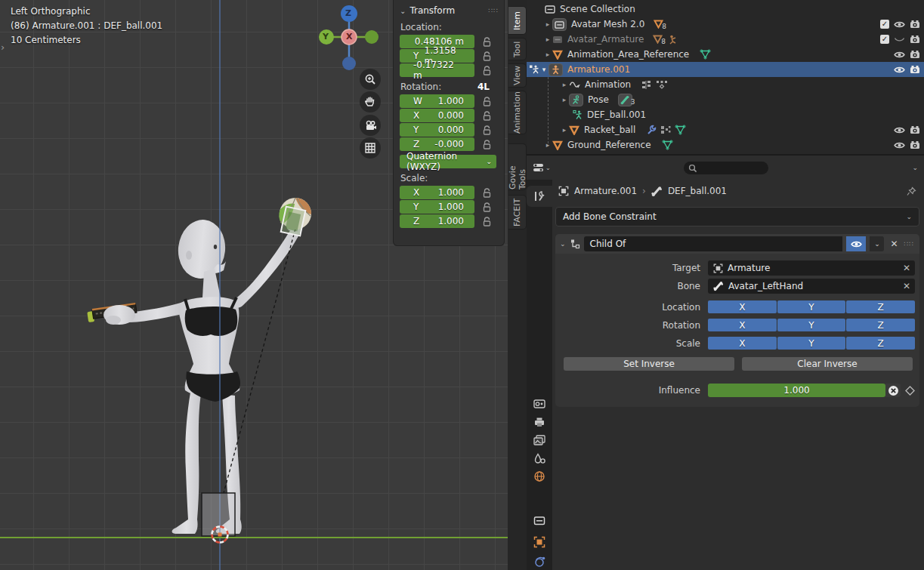  Describe the element at coordinates (876, 244) in the screenshot. I see `constraint-extras-dropdown: ⌄` at that location.